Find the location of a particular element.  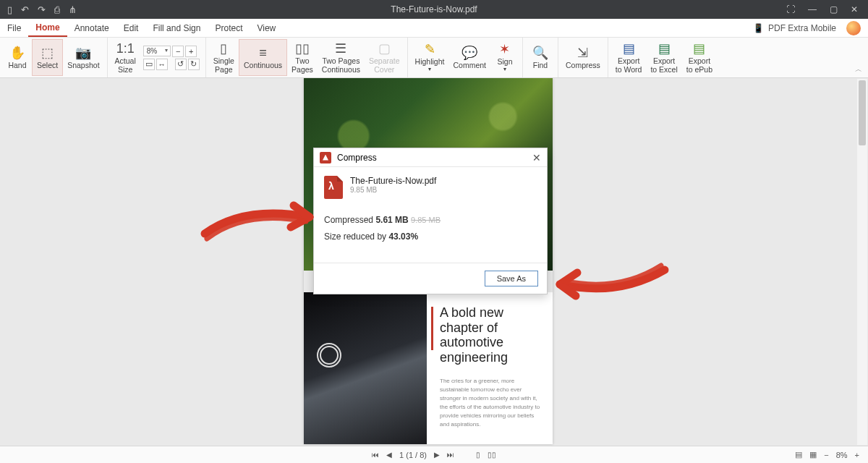

fullscreen-icon: ⛶ is located at coordinates (791, 9).